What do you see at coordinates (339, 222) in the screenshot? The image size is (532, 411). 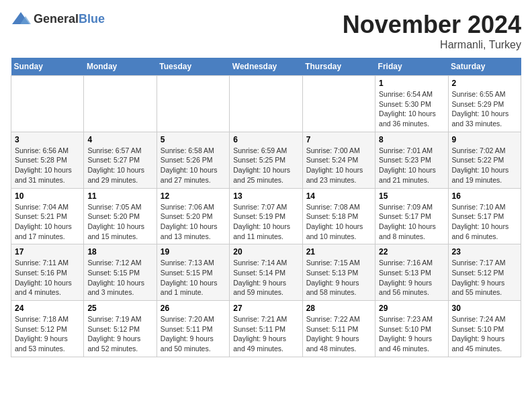 I see `day-info: Sunrise: 7:08 AMSunset: 5:18 PMDaylight:…` at bounding box center [339, 222].